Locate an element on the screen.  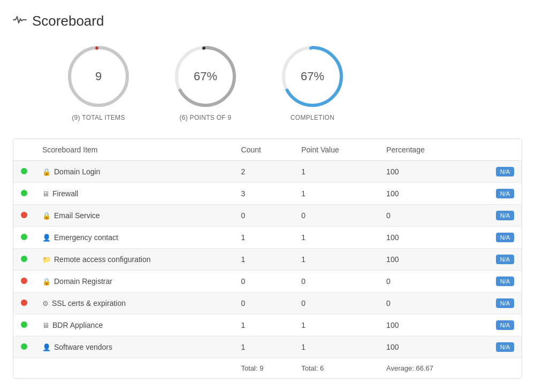
table-row: 👤 Emergency contact 1 1 100 N/A is located at coordinates (268, 237).